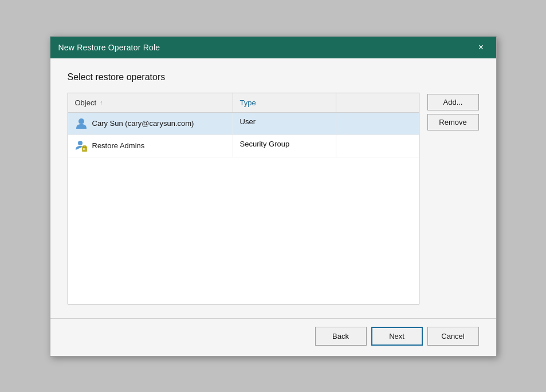 This screenshot has width=546, height=392. What do you see at coordinates (109, 47) in the screenshot?
I see `dialog-title: New Restore Operator Role` at bounding box center [109, 47].